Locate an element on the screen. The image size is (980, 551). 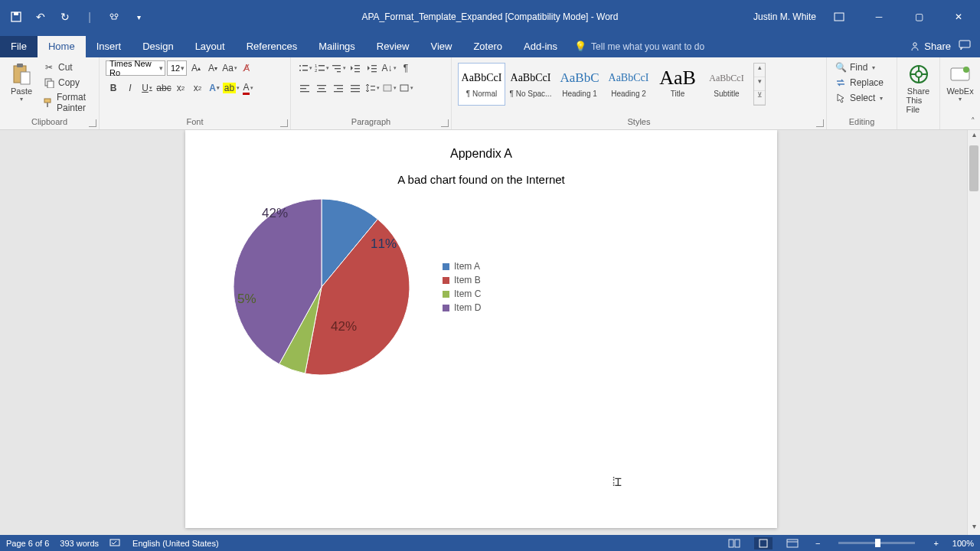
undo-icon: ↶ is located at coordinates (41, 17).